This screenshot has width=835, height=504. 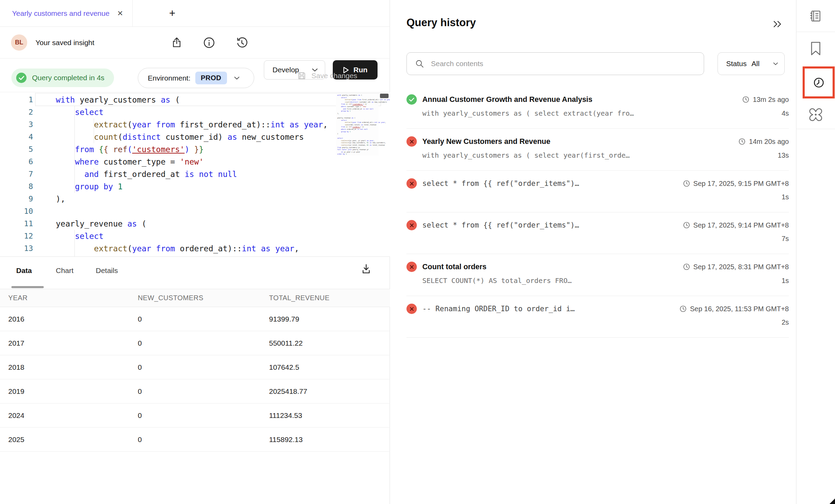 I want to click on query-history-item: Count total orders Sep 17, 2025, 8:31 PM…, so click(x=598, y=275).